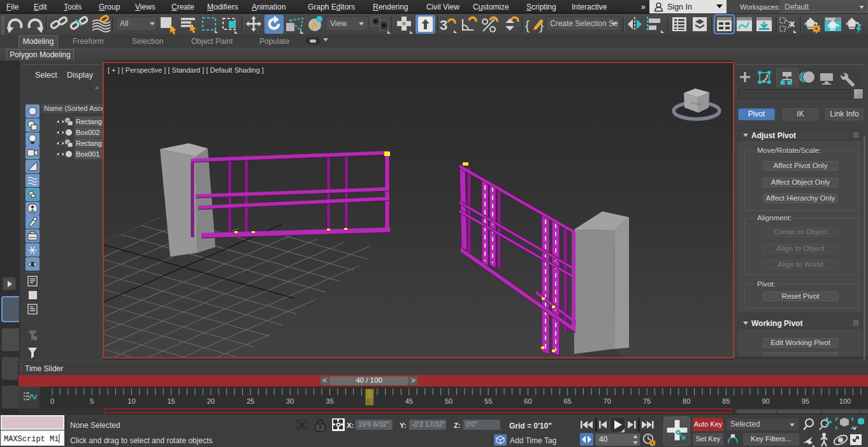  Describe the element at coordinates (124, 24) in the screenshot. I see `svg-text: All` at that location.